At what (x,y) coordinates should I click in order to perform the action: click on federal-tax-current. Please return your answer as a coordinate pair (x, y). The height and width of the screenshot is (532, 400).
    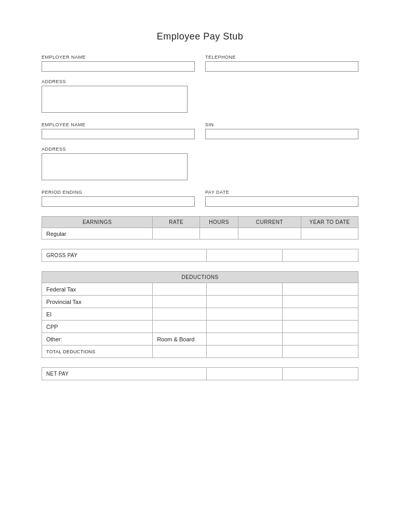
    Looking at the image, I should click on (244, 289).